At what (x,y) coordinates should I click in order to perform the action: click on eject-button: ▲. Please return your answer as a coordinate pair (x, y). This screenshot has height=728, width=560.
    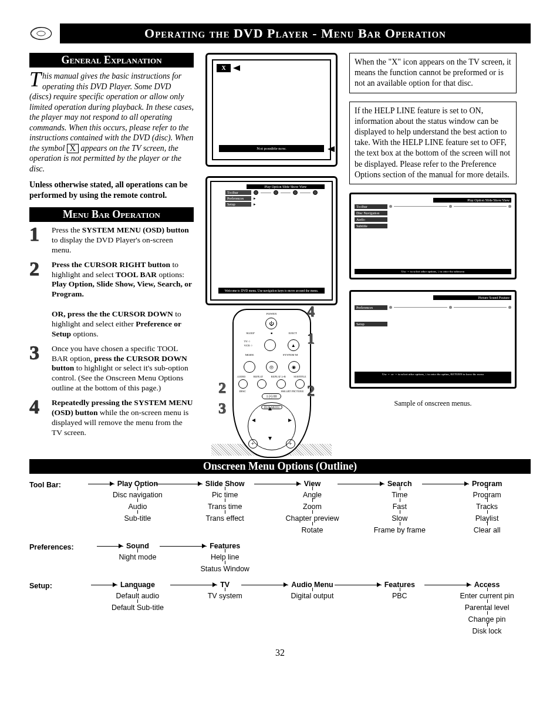
    Looking at the image, I should click on (294, 345).